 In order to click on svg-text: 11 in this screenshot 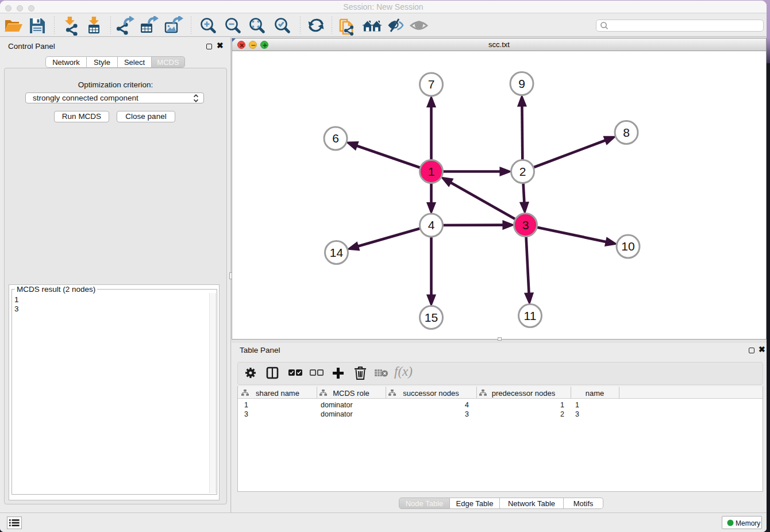, I will do `click(530, 316)`.